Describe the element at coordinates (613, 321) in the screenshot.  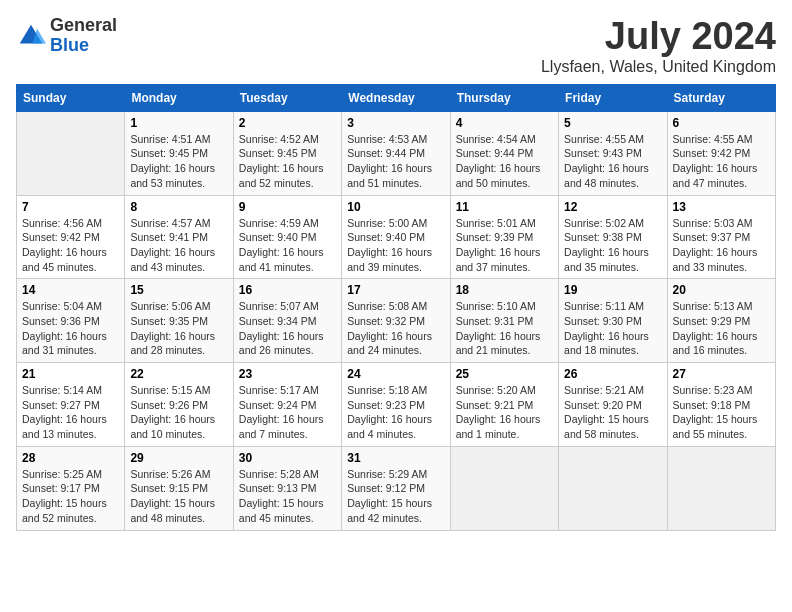
I see `calendar-cell: 19Sunrise: 5:11 AMSunset: 9:30 PMDayligh…` at that location.